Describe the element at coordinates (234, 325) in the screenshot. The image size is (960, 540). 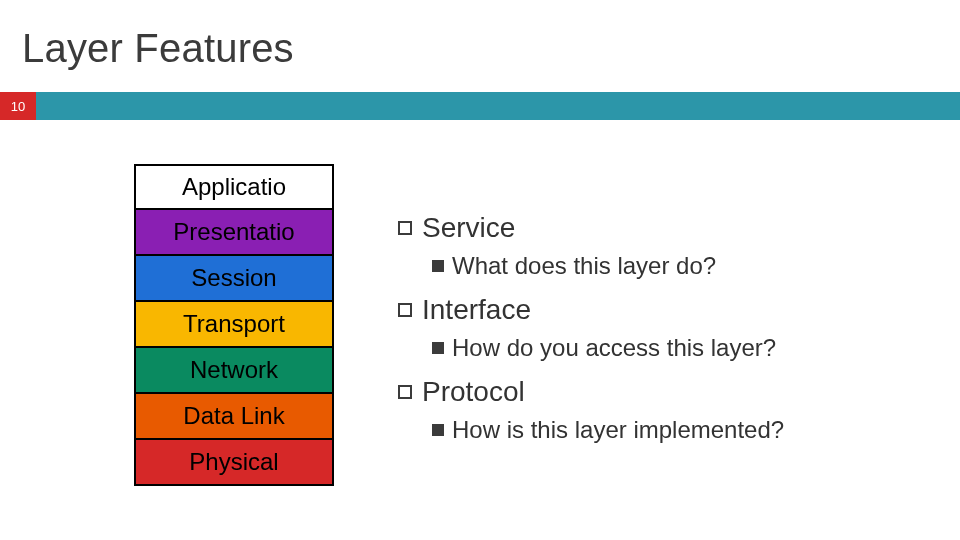
I see `layer-transport: Transport` at that location.